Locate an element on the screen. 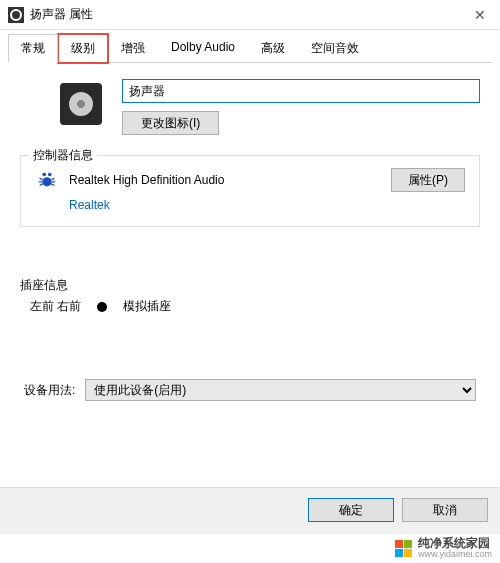  controller-properties-button: 属性(P) is located at coordinates (428, 180).